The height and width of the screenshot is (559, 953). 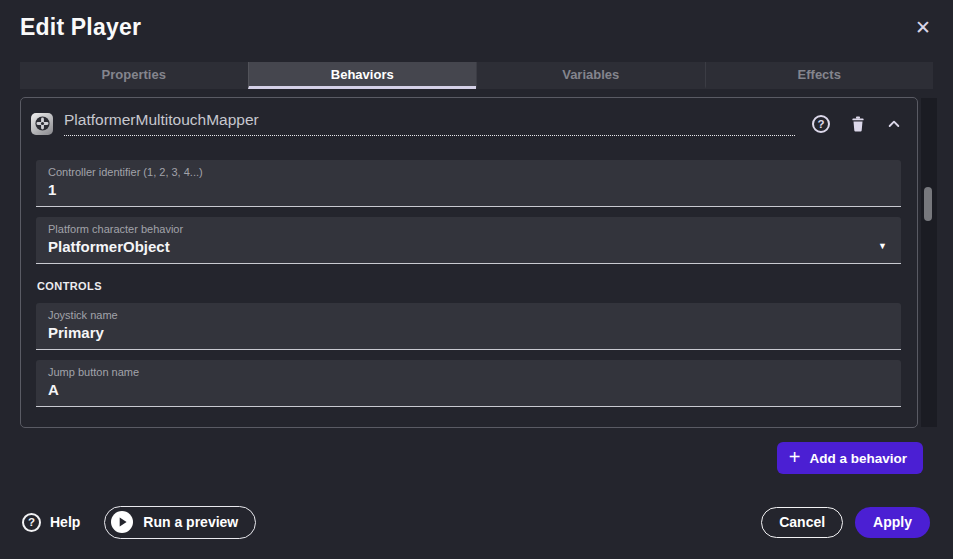 I want to click on field-label: Controller identifier (1, 2, 3, 4...), so click(x=468, y=172).